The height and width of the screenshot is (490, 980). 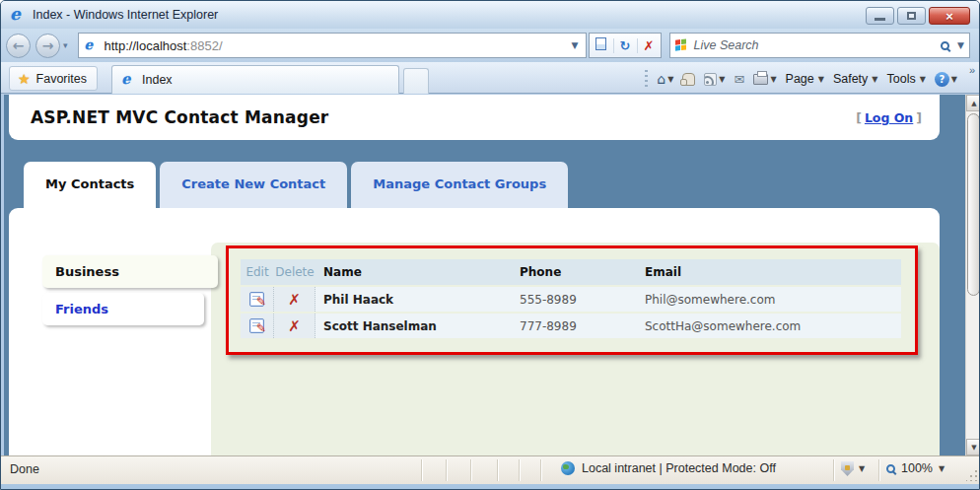 I want to click on vertical-scrollbar: ▲ ▼, so click(x=972, y=275).